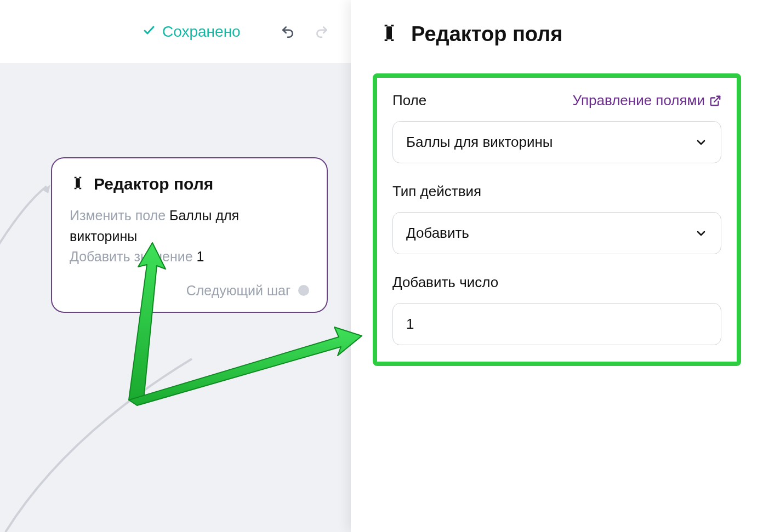  What do you see at coordinates (437, 233) in the screenshot?
I see `action-select-value: Добавить` at bounding box center [437, 233].